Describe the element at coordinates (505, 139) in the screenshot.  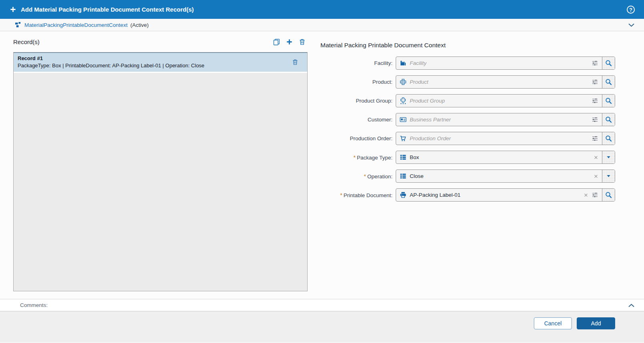
I see `field-input: Production Order` at that location.